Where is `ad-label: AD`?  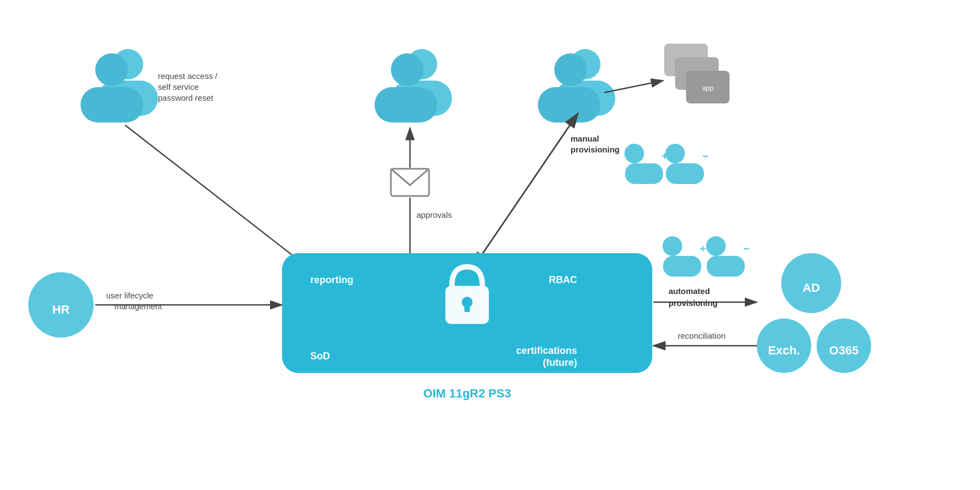 ad-label: AD is located at coordinates (811, 287).